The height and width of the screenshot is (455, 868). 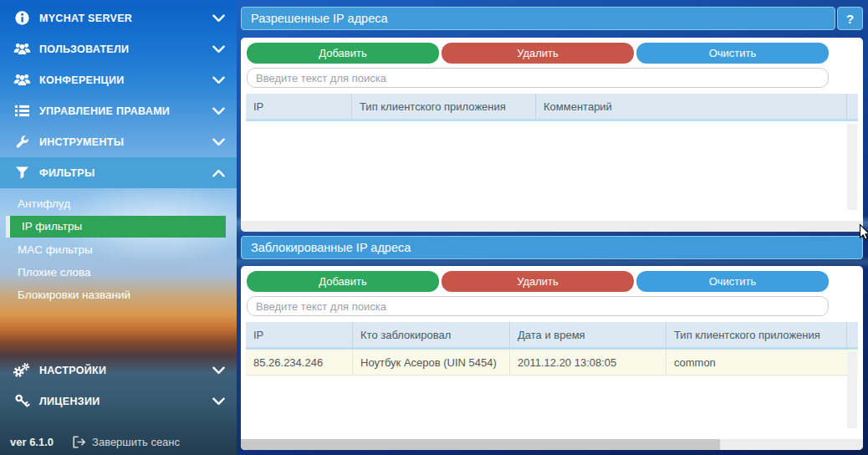 What do you see at coordinates (850, 18) in the screenshot?
I see `help-button: ?` at bounding box center [850, 18].